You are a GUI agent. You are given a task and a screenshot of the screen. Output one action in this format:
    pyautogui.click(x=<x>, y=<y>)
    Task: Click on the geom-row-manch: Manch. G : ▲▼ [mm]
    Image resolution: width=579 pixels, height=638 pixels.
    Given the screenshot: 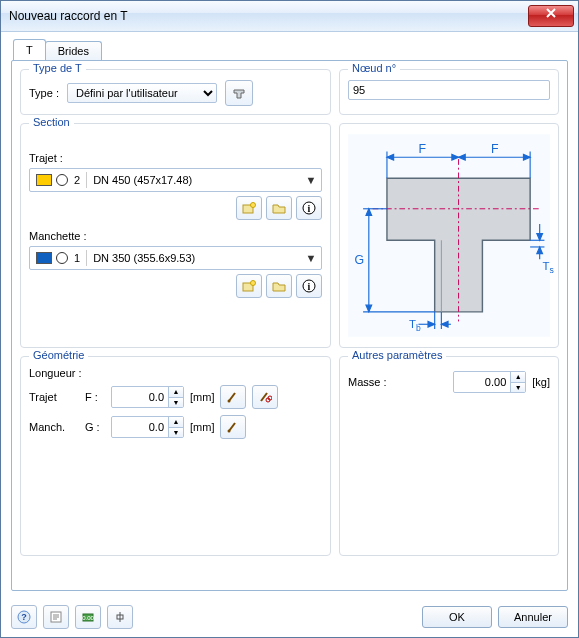 What is the action you would take?
    pyautogui.click(x=176, y=427)
    